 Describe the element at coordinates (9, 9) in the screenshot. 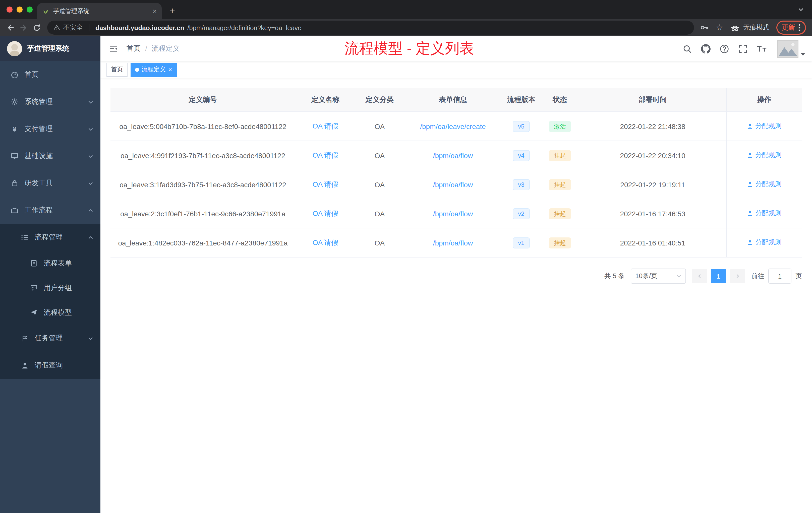

I see `close-window-button` at that location.